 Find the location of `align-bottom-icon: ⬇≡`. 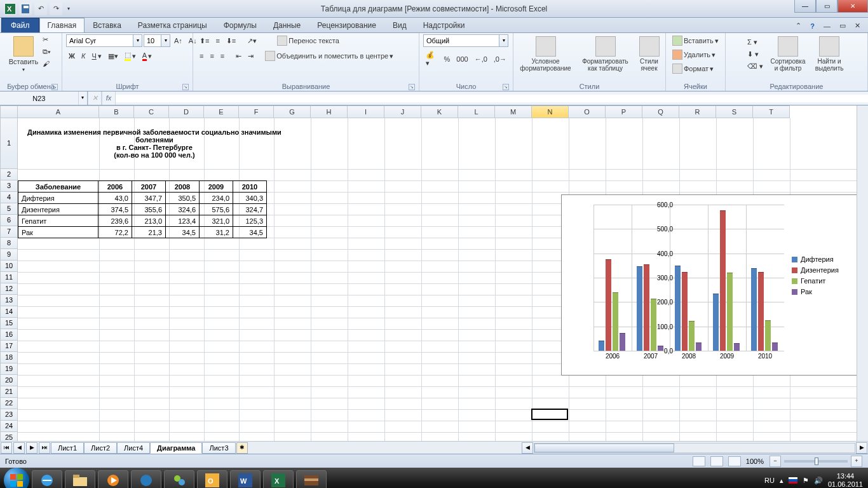

align-bottom-icon: ⬇≡ is located at coordinates (231, 41).